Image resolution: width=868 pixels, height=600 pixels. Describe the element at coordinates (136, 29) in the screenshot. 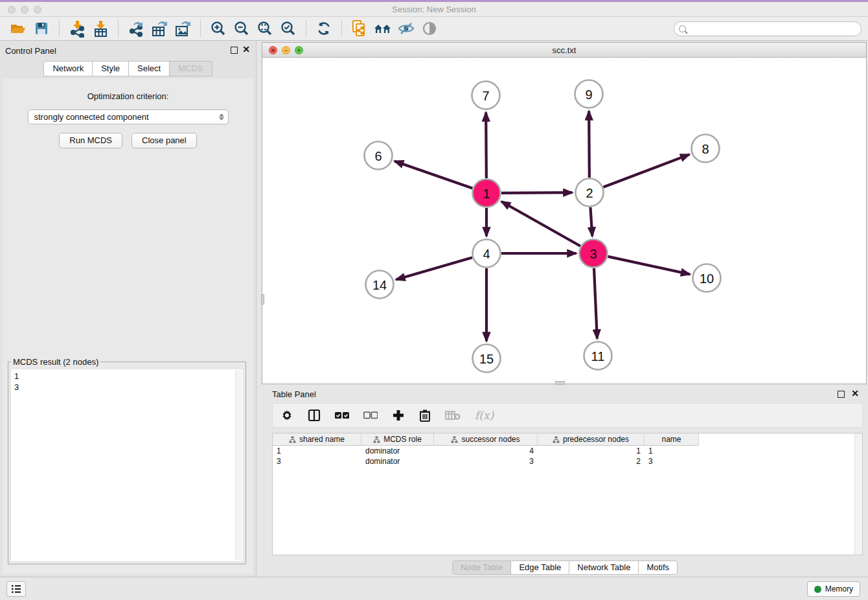

I see `export-network-button` at that location.